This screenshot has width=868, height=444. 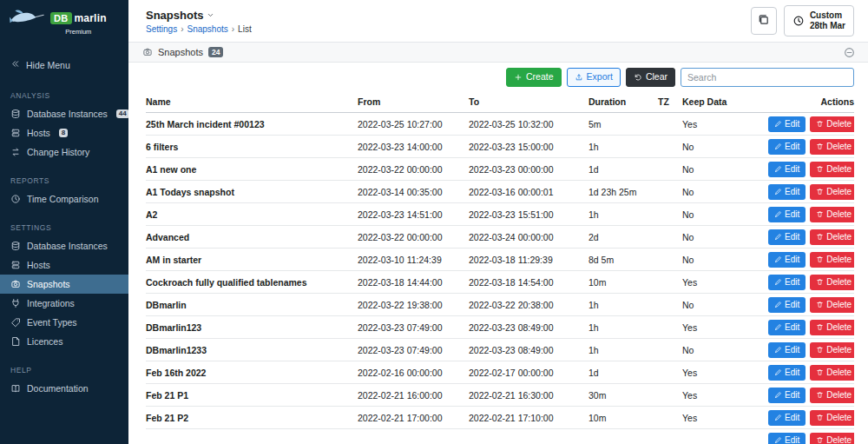 What do you see at coordinates (245, 30) in the screenshot?
I see `breadcrumb-list: List` at bounding box center [245, 30].